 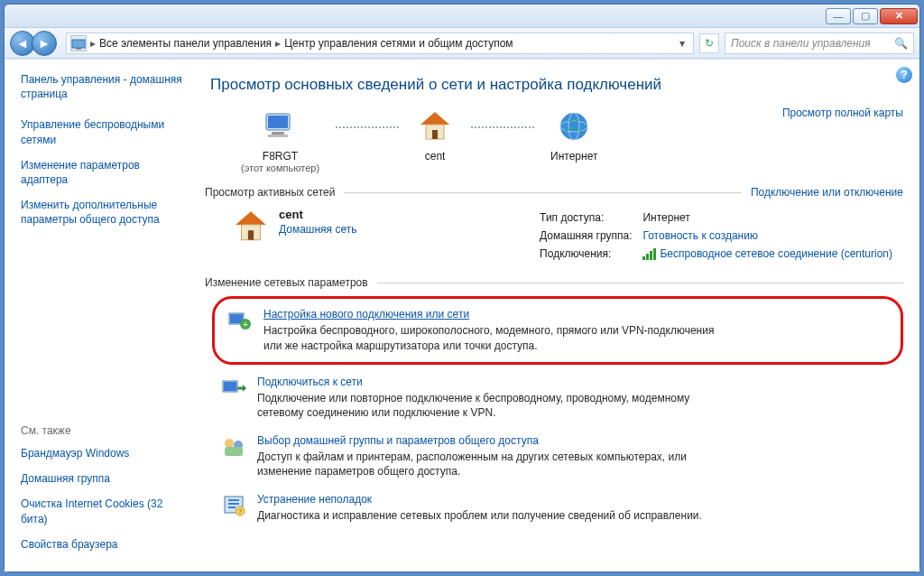 I want to click on setting-troubleshoot: ? Устранение неполадок Диагностика и исп…, so click(x=558, y=507).